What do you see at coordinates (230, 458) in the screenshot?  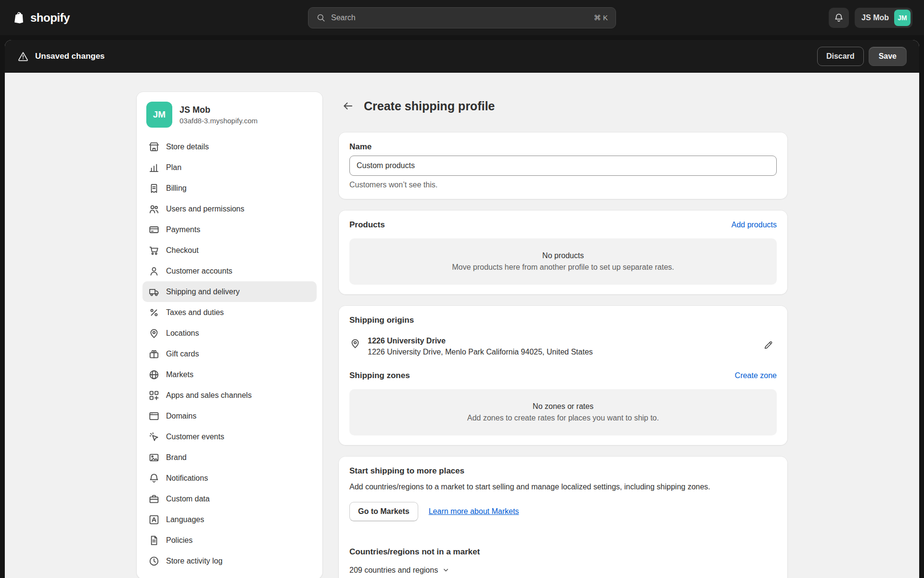 I see `sidebar-item-brand: Brand` at bounding box center [230, 458].